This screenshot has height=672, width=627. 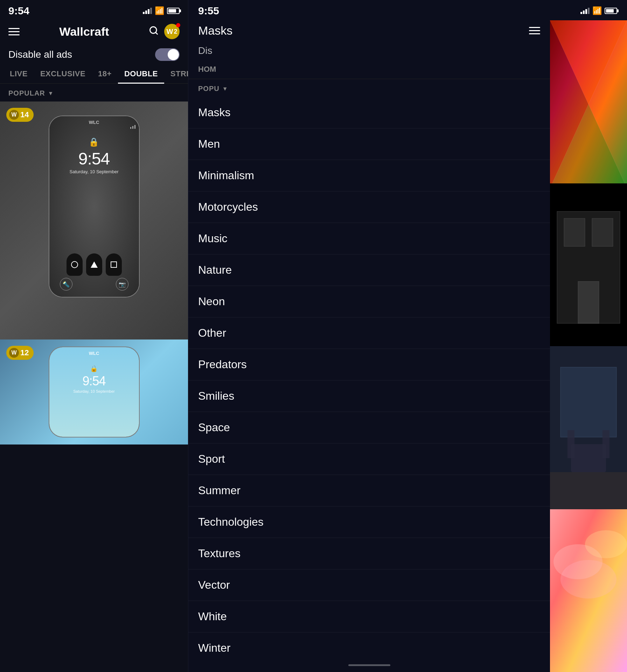 I want to click on notification-dot, so click(x=178, y=25).